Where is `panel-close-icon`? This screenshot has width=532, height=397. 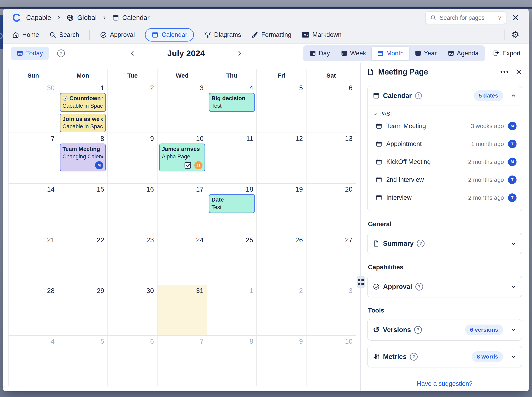
panel-close-icon is located at coordinates (519, 72).